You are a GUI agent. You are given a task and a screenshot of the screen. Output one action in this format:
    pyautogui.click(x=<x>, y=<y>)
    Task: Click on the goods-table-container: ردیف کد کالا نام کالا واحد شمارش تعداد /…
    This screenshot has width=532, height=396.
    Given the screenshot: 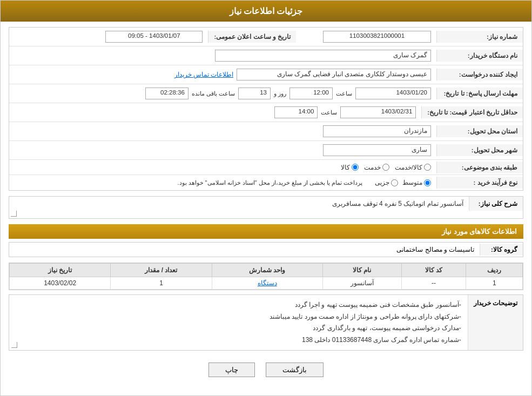 What is the action you would take?
    pyautogui.click(x=266, y=277)
    